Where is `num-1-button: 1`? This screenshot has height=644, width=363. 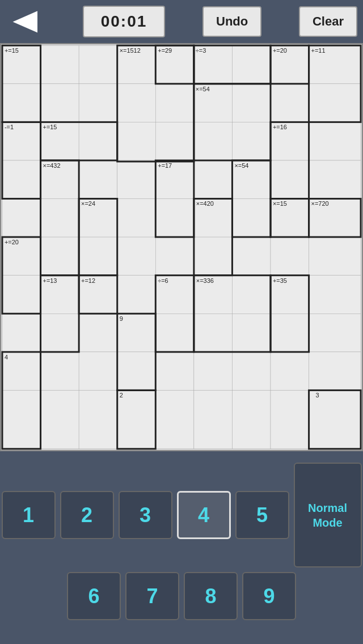
num-1-button: 1 is located at coordinates (28, 515).